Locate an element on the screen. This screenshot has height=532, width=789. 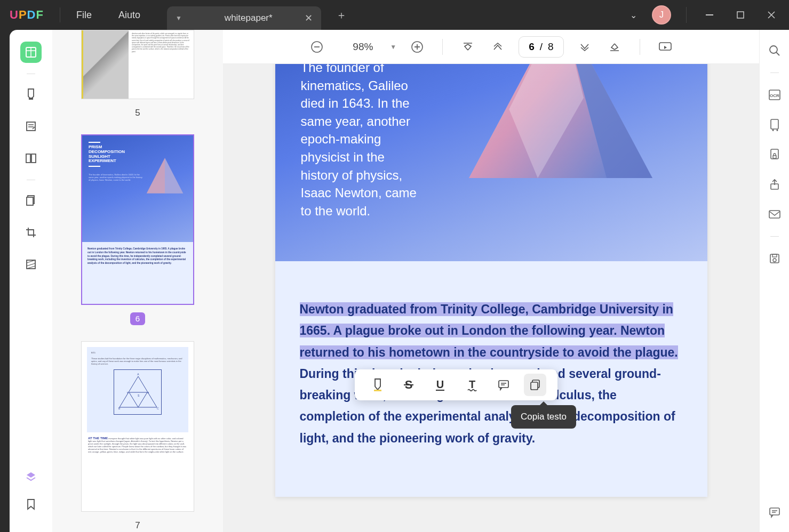
save-button is located at coordinates (775, 259).